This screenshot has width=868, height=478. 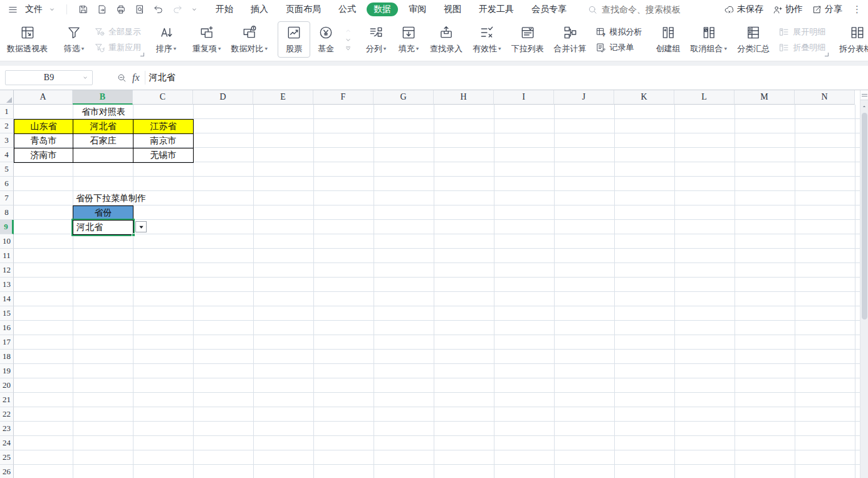 What do you see at coordinates (7, 98) in the screenshot?
I see `select-all-corner` at bounding box center [7, 98].